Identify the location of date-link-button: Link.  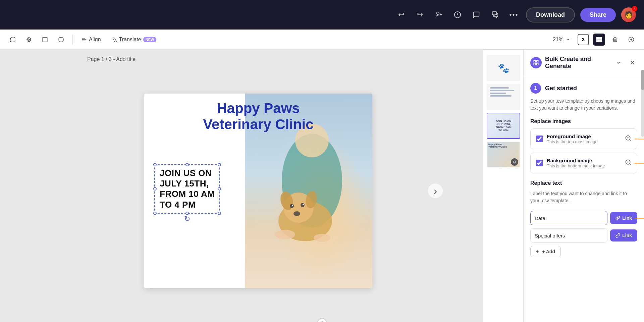
(624, 218).